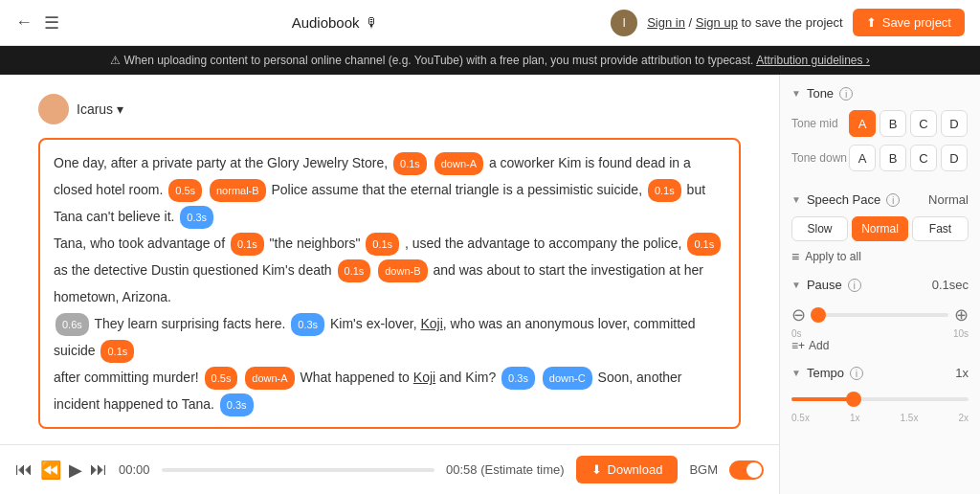 The image size is (980, 494). Describe the element at coordinates (299, 470) in the screenshot. I see `progress-bar` at that location.